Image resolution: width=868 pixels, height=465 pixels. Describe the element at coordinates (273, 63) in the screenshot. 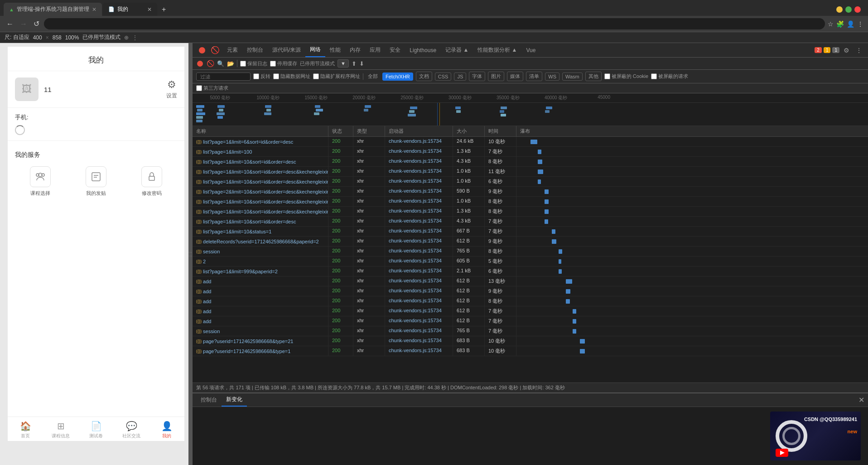

I see `disable-cache-checkbox` at that location.